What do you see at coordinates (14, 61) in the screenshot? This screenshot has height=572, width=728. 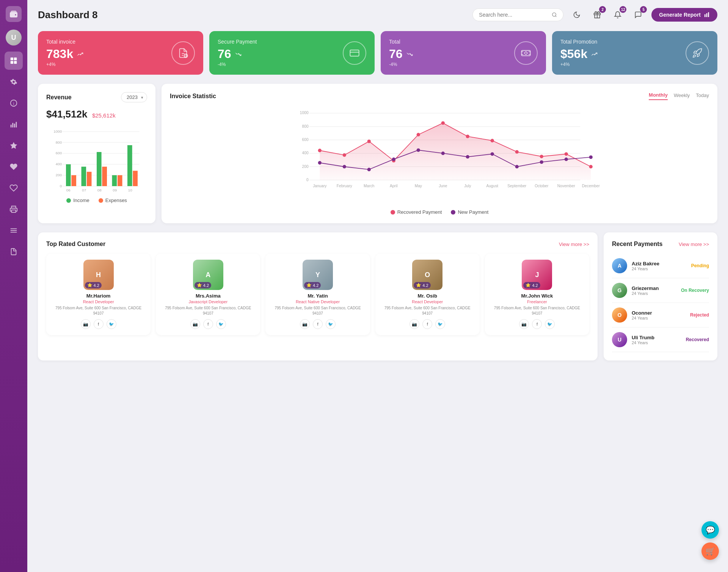 I see `grid-icon` at bounding box center [14, 61].